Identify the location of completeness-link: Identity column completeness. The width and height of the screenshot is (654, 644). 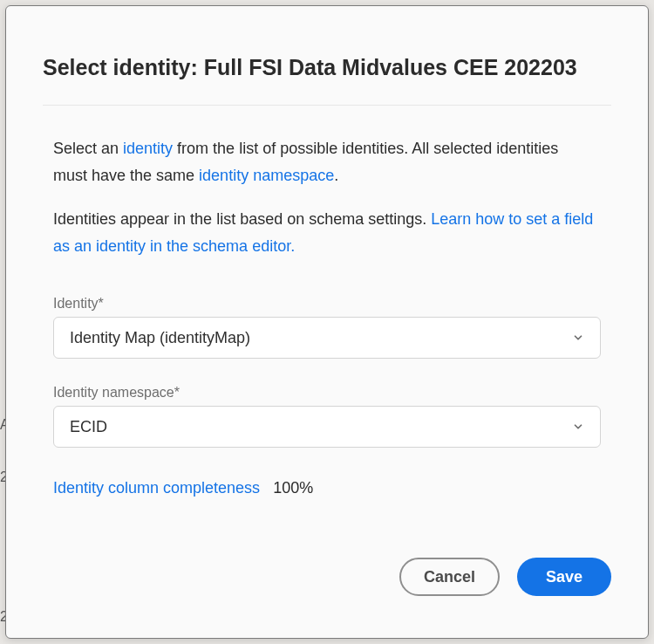
(157, 488).